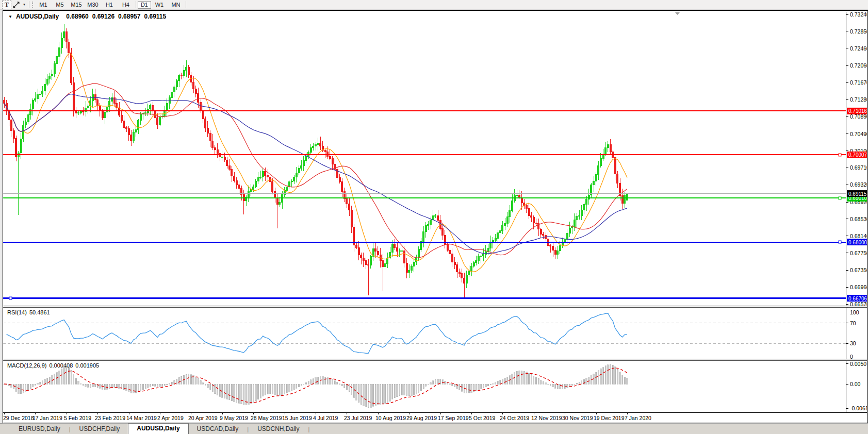 This screenshot has width=868, height=434. Describe the element at coordinates (858, 287) in the screenshot. I see `svg-text: 0.66960` at that location.